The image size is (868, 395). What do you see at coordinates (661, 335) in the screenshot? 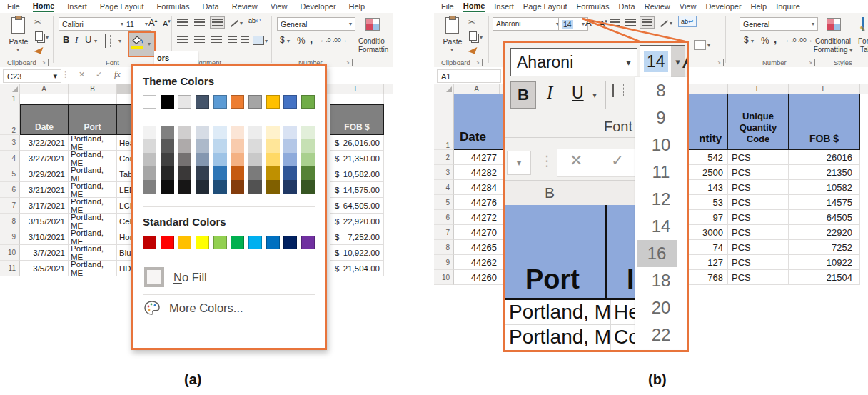
I see `font-size-option-22: 22` at bounding box center [661, 335].